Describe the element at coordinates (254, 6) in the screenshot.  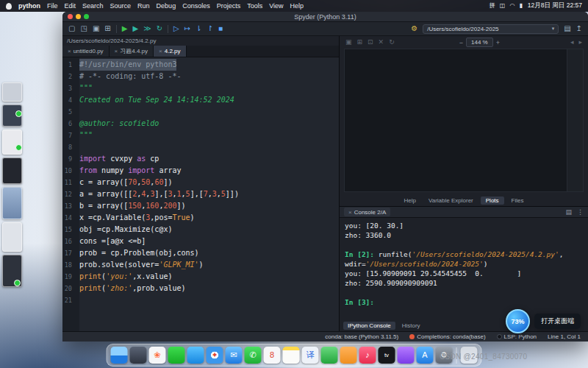
I see `menu-tools: Tools` at that location.